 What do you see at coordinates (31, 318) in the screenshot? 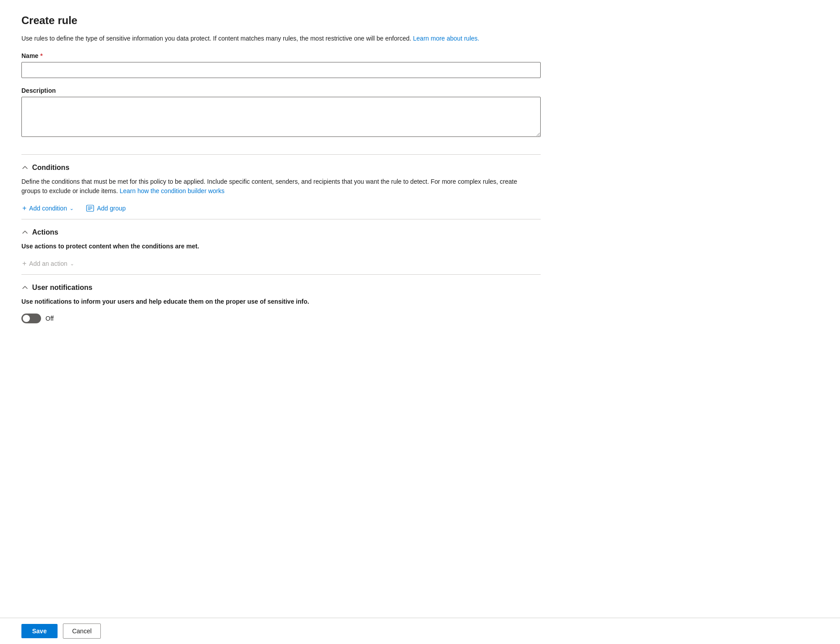
I see `notifications-toggle-slider` at bounding box center [31, 318].